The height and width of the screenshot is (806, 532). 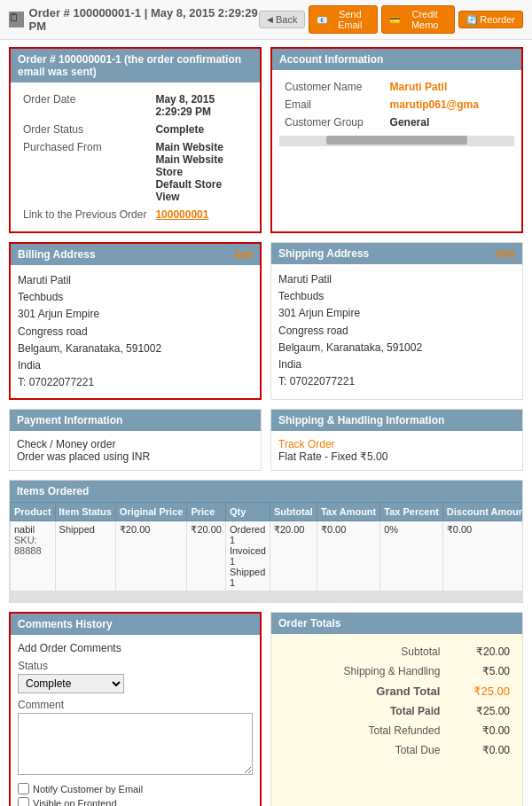 I want to click on email-label: Email, so click(x=333, y=105).